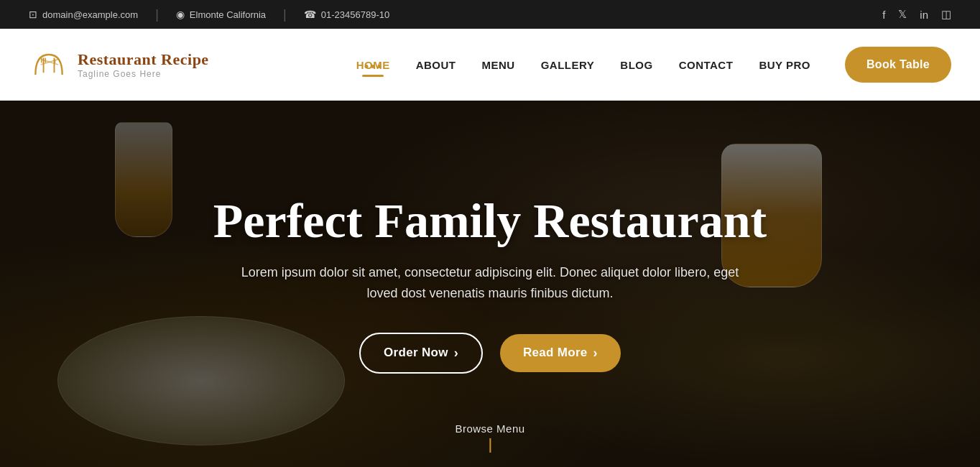 The image size is (980, 467). I want to click on read-more-button: Read More ›, so click(560, 353).